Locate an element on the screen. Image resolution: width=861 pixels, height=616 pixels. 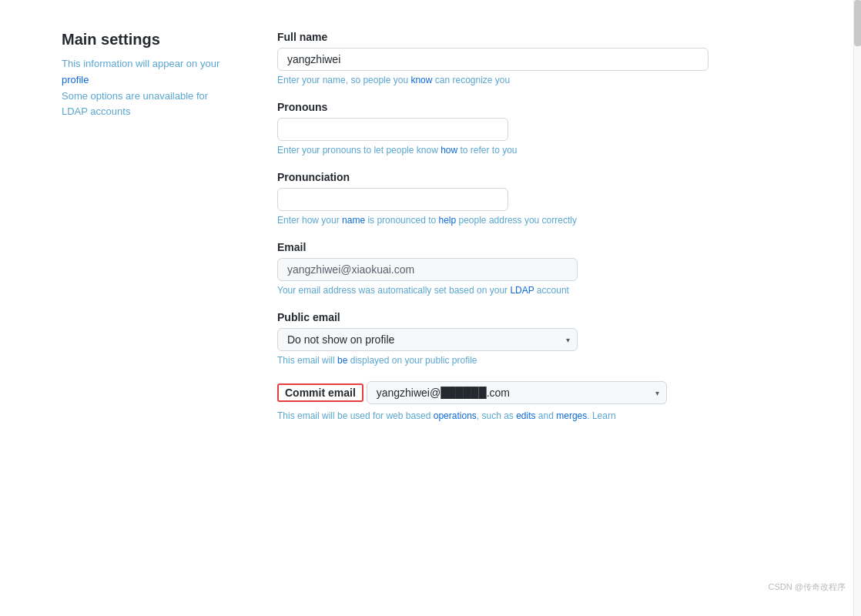
email-field-group: Email Your email address was automatical… is located at coordinates (493, 268).